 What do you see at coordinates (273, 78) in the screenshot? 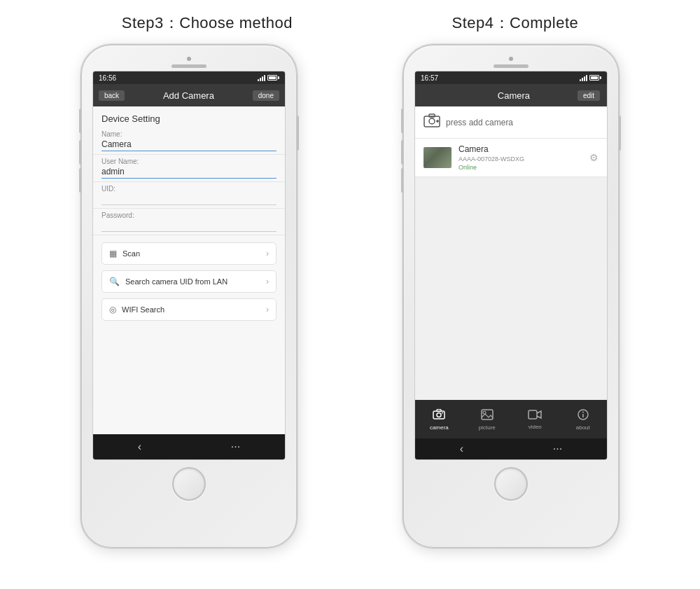
I see `phone1-battery` at bounding box center [273, 78].